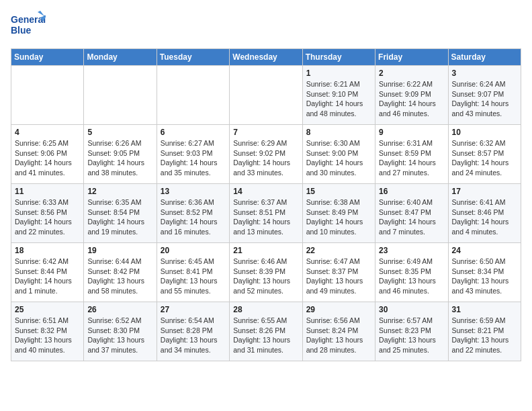  What do you see at coordinates (266, 336) in the screenshot?
I see `day-info: Sunrise: 6:55 AM Sunset: 8:26 PM Dayligh…` at bounding box center [266, 336].